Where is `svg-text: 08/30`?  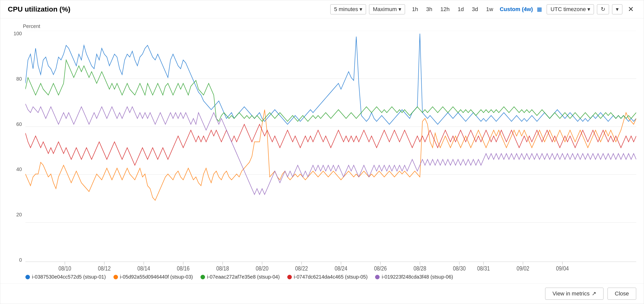 svg-text: 08/30 is located at coordinates (459, 268).